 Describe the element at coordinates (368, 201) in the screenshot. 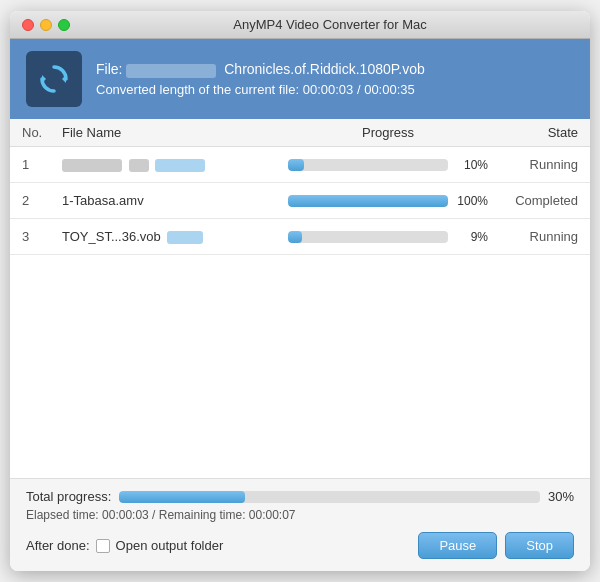

I see `row2-progress-bar-bg` at that location.